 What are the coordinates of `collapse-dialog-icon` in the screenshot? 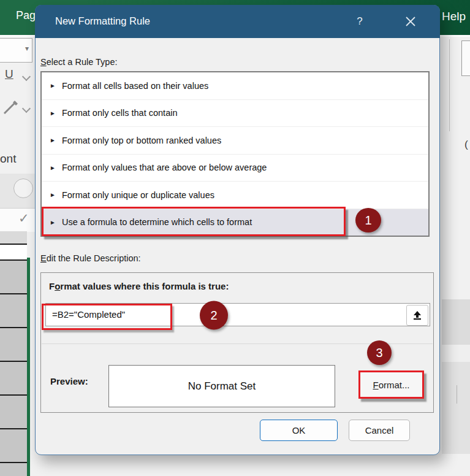 It's located at (417, 315).